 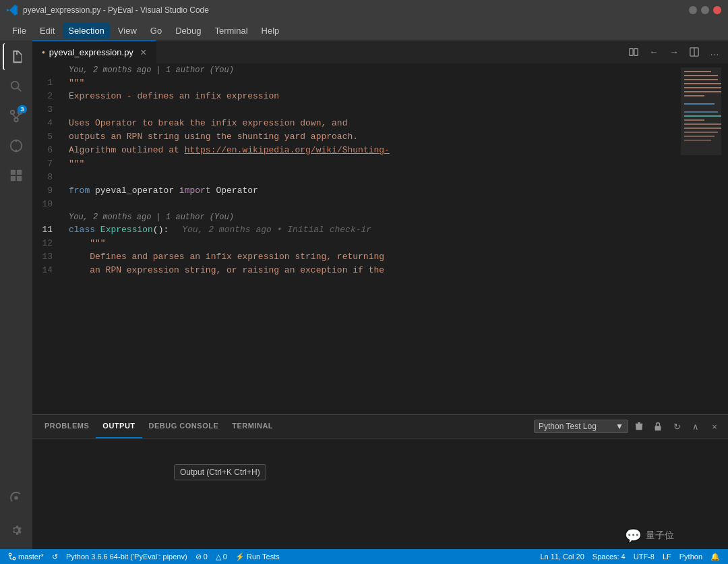 What do you see at coordinates (715, 426) in the screenshot?
I see `panel-close-button: ×` at bounding box center [715, 426].